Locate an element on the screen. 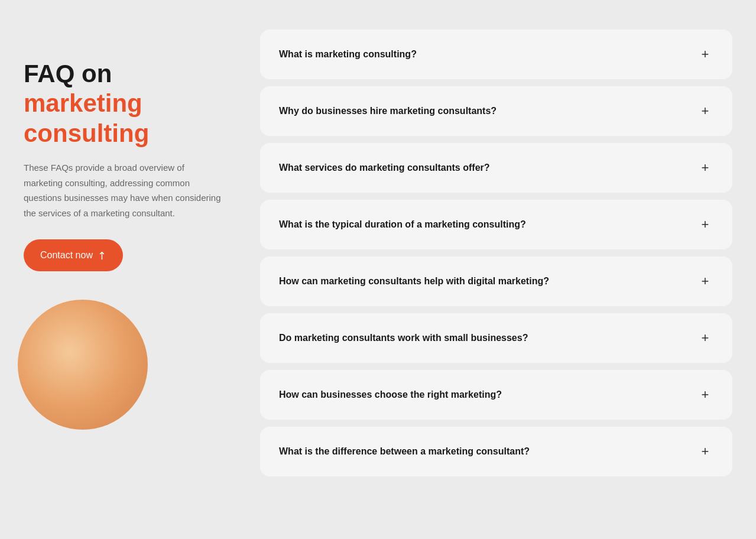  faq-item: Do marketing consultants work with small… is located at coordinates (497, 338).